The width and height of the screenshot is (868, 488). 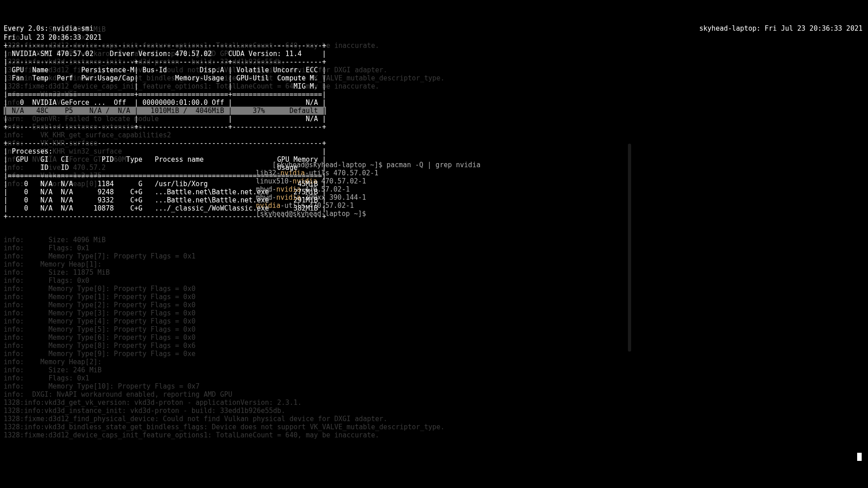 What do you see at coordinates (165, 54) in the screenshot?
I see `smi-header: | NVIDIA-SMI 470.57.02 Driver Version: 4…` at bounding box center [165, 54].